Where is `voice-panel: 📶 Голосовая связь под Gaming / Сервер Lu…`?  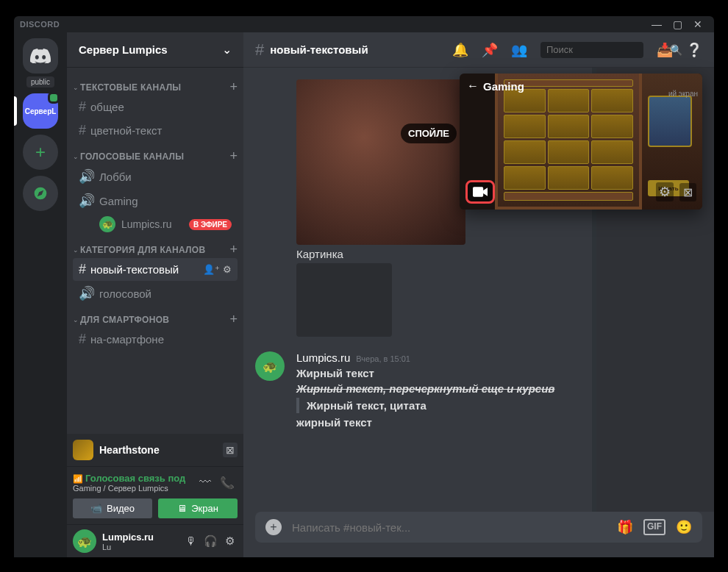
voice-panel: 📶 Голосовая связь под Gaming / Сервер Lu… is located at coordinates (155, 496).